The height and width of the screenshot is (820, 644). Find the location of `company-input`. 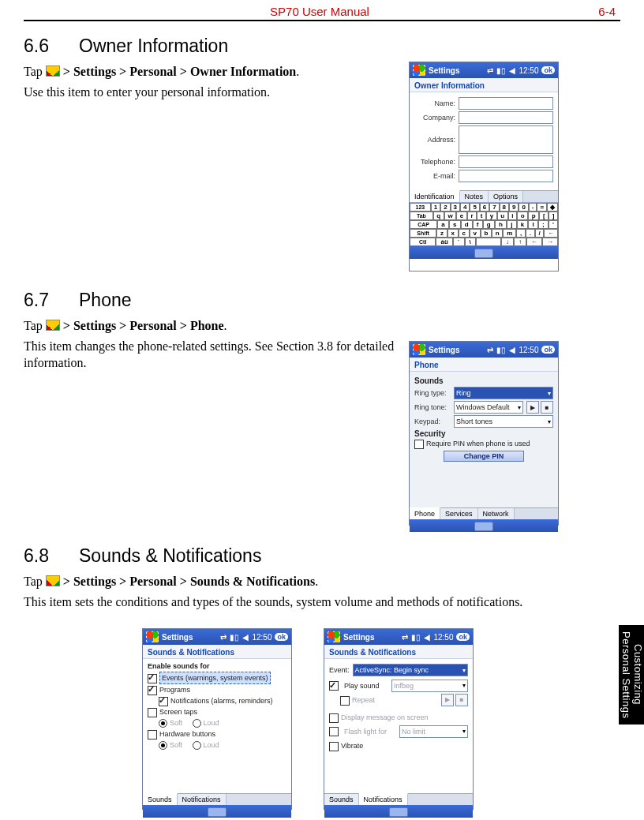

company-input is located at coordinates (506, 118).